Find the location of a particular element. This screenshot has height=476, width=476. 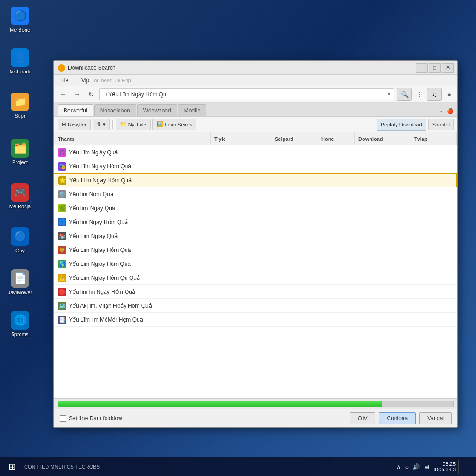

refresh-button: ↻ is located at coordinates (91, 94).